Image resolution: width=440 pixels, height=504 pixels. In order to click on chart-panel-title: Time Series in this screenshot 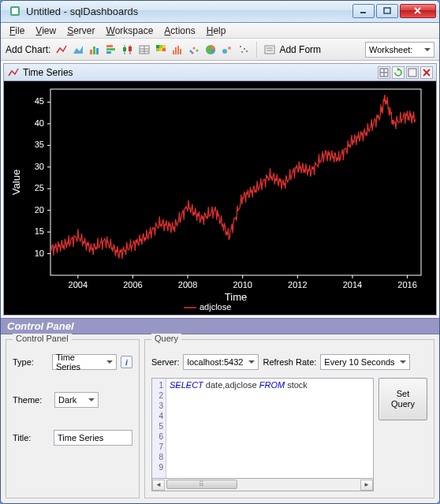, I will do `click(48, 73)`.